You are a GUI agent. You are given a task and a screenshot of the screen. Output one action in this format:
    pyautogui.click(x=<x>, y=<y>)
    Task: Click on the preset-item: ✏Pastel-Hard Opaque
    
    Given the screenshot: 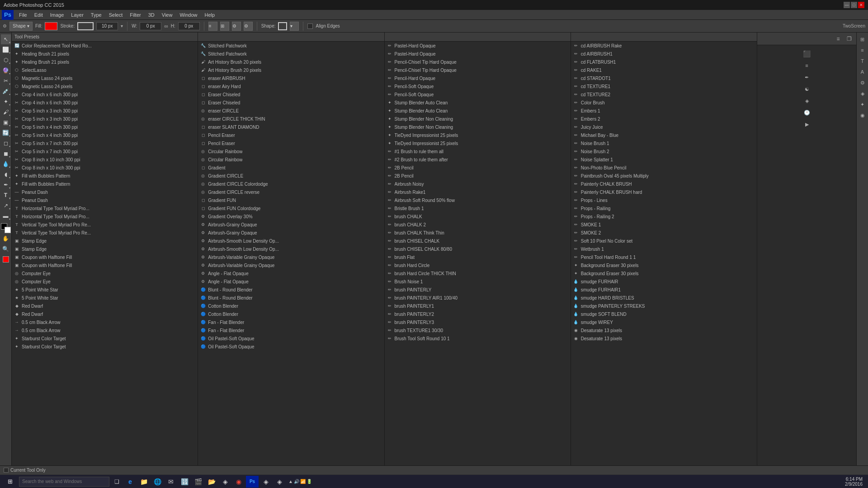 What is the action you would take?
    pyautogui.click(x=477, y=46)
    